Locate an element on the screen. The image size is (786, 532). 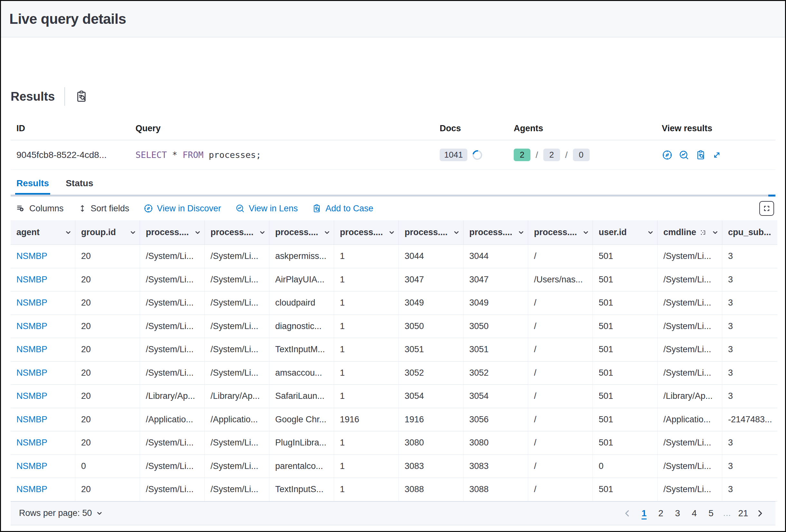
view-in-lens-button: View in Lens is located at coordinates (267, 209).